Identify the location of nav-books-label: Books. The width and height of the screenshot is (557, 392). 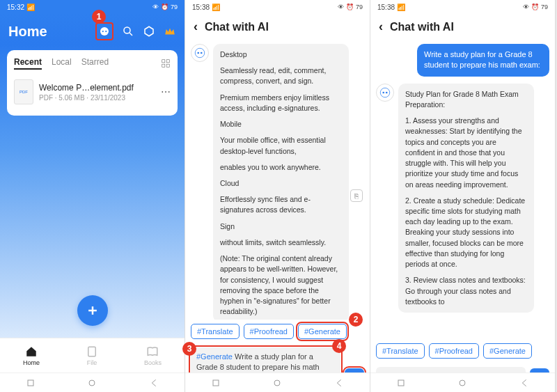
(153, 363).